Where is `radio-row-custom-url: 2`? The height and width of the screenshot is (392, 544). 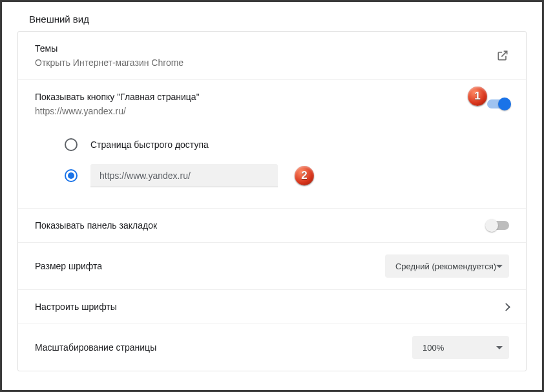
radio-row-custom-url: 2 is located at coordinates (272, 176).